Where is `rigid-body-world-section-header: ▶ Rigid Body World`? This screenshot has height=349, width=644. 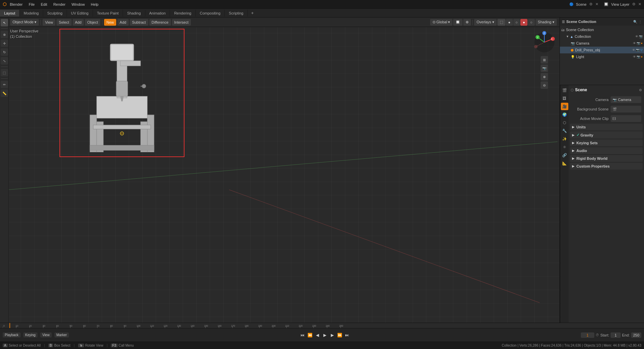
rigid-body-world-section-header: ▶ Rigid Body World is located at coordinates (606, 158).